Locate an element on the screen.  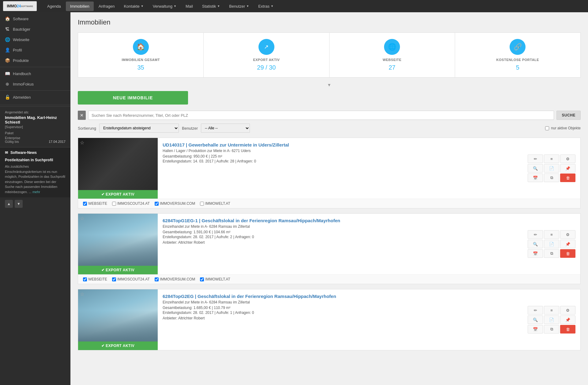
prop-star-2: ☆ is located at coordinates (82, 294).